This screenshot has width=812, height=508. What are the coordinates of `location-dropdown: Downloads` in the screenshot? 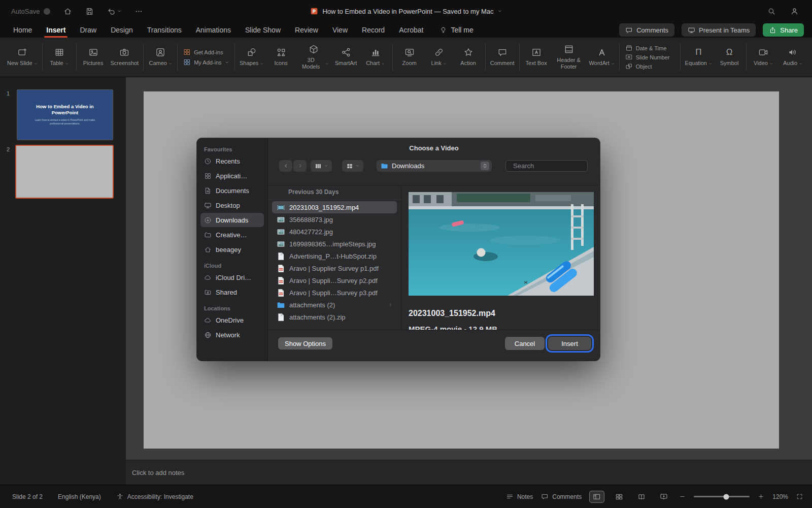 It's located at (434, 166).